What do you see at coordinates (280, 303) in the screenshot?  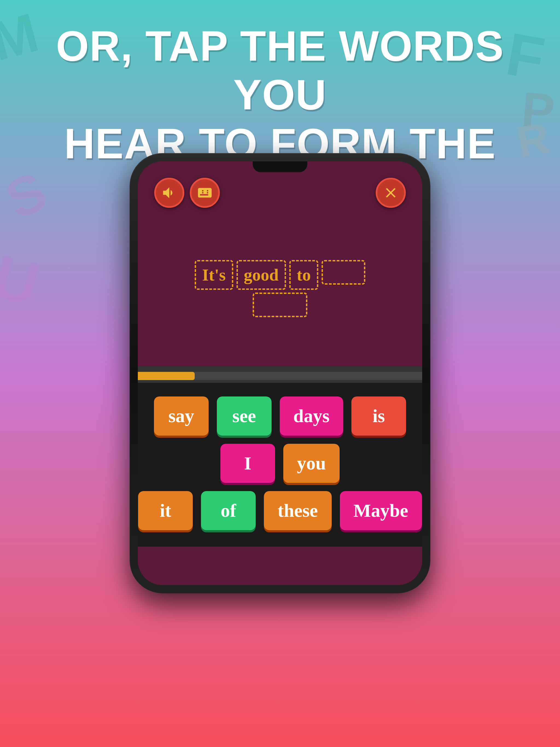 I see `sentence-boxes-row2` at bounding box center [280, 303].